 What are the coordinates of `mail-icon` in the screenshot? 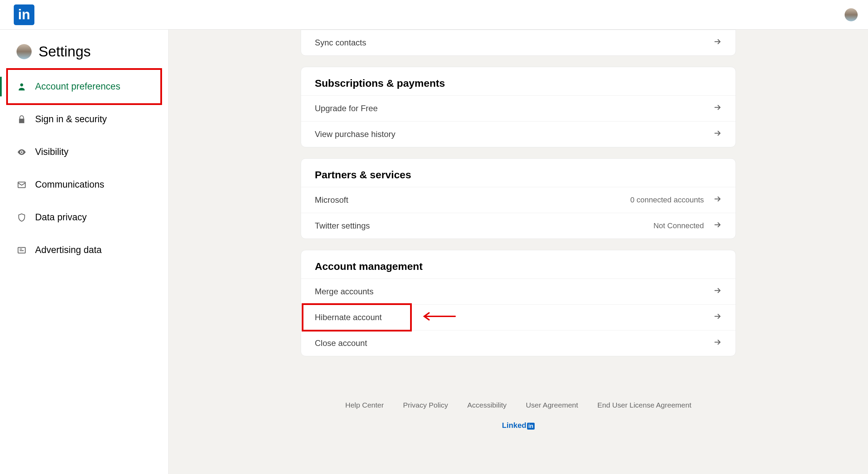 It's located at (22, 185).